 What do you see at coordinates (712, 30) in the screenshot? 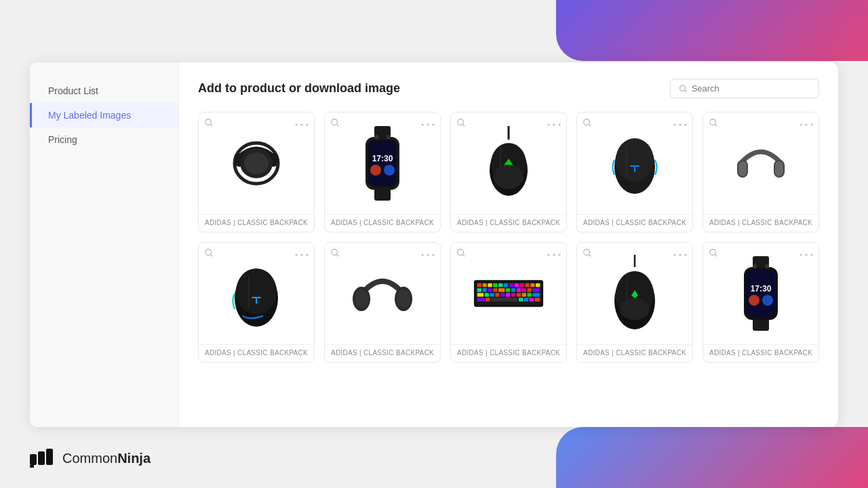
I see `bg-gradient-top` at bounding box center [712, 30].